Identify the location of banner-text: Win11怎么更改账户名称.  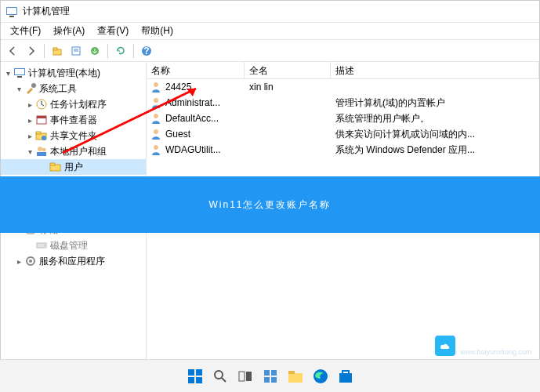
(270, 205).